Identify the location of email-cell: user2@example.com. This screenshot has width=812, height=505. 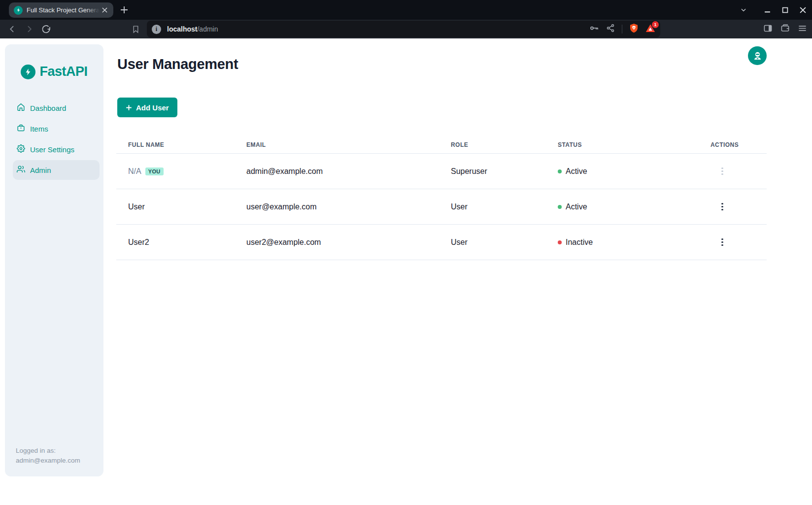
(349, 242).